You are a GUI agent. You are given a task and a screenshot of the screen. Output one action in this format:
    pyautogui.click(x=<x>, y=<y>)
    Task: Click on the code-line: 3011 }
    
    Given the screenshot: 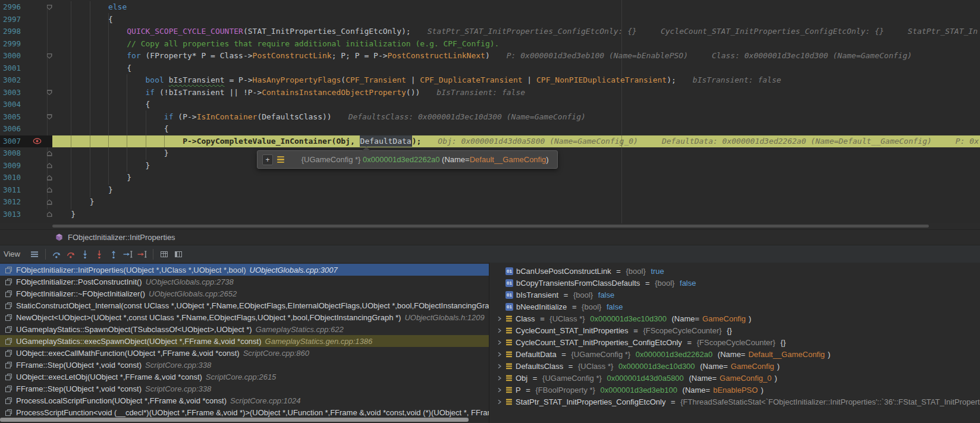 What is the action you would take?
    pyautogui.click(x=490, y=190)
    